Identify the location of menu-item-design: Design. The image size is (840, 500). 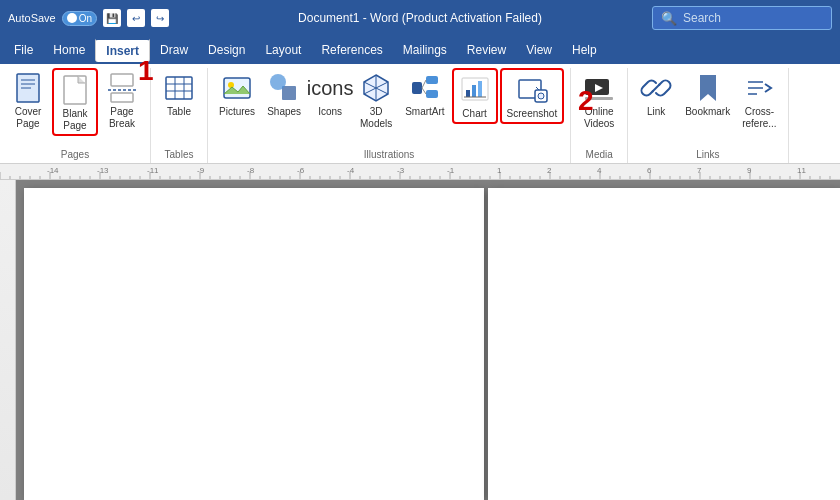
(226, 50).